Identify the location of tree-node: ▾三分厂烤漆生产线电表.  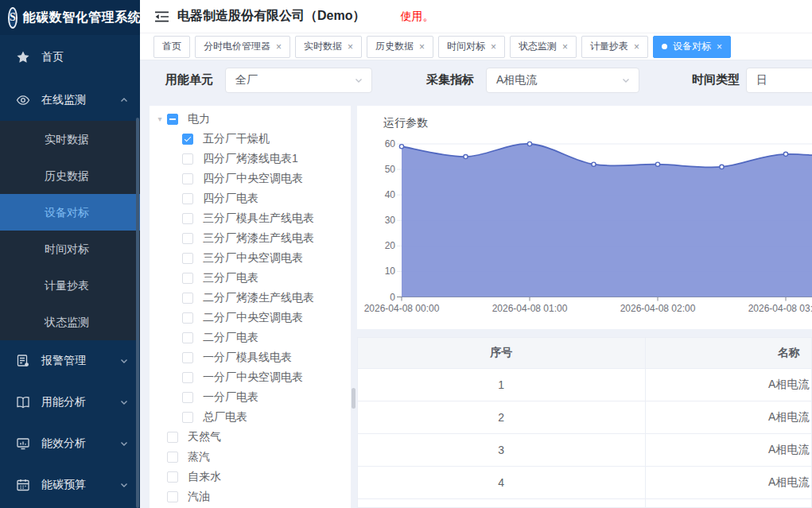
(250, 238).